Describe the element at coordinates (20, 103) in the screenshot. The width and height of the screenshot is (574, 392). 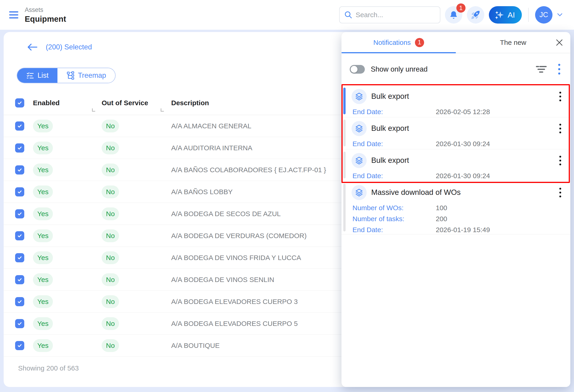
I see `select-all-checkbox` at that location.